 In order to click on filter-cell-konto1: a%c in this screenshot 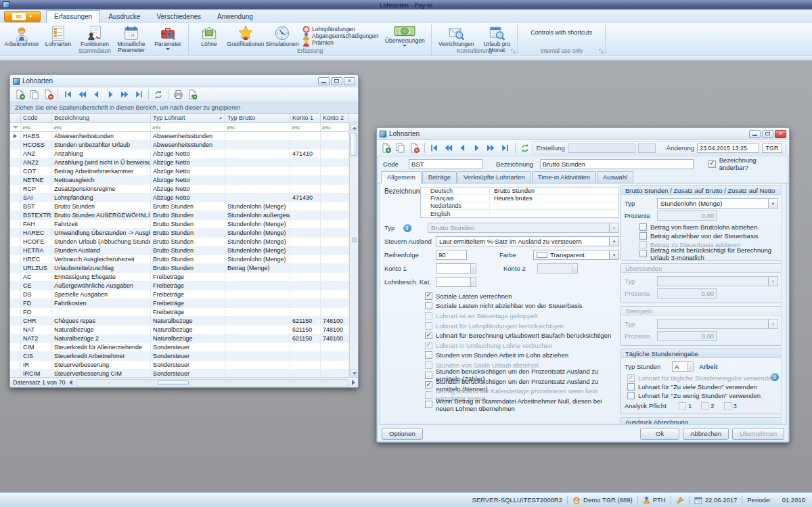, I will do `click(306, 127)`.